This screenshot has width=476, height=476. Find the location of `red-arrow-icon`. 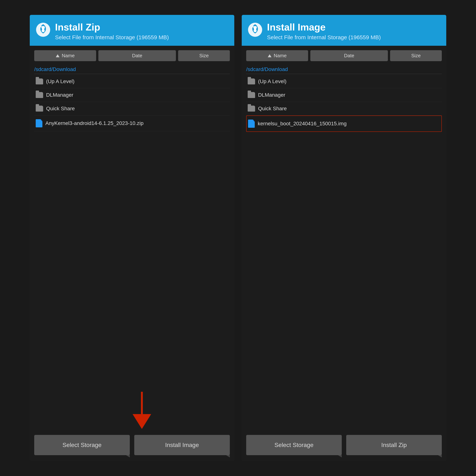

red-arrow-icon is located at coordinates (142, 410).